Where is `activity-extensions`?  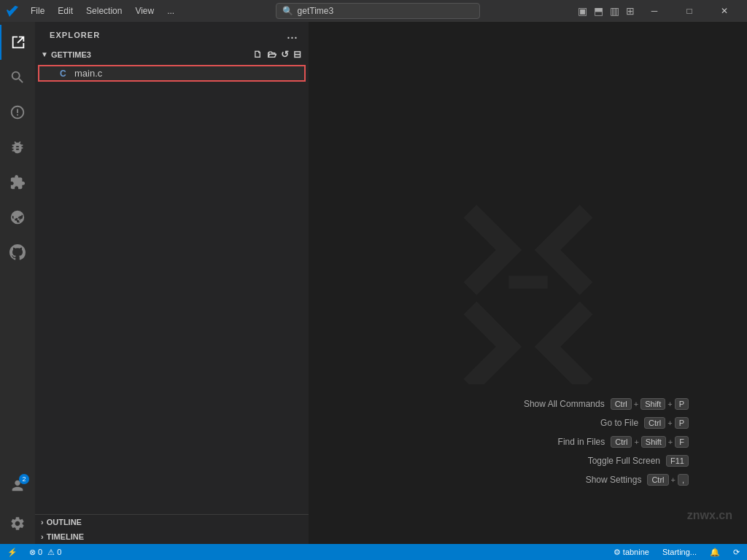
activity-extensions is located at coordinates (18, 182).